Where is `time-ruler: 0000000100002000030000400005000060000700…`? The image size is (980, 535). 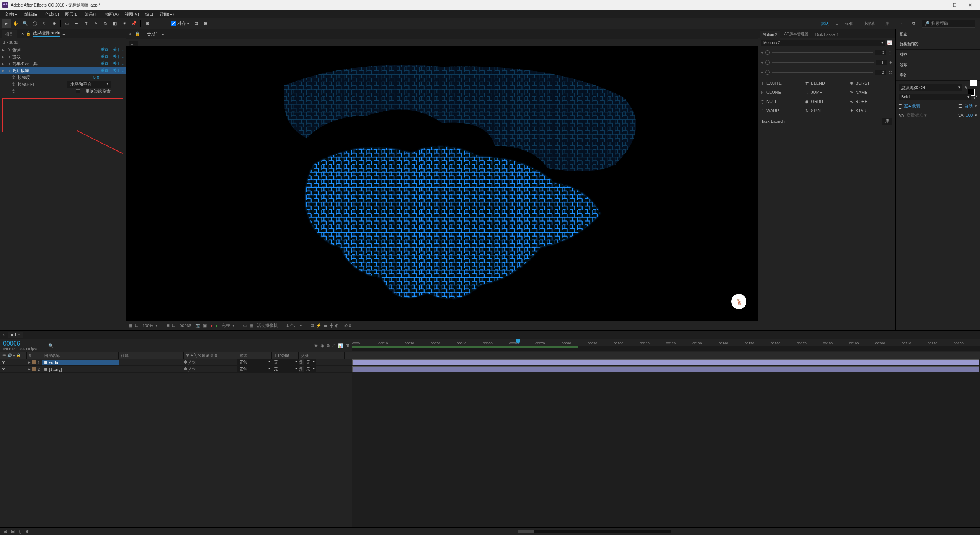 time-ruler: 0000000100002000030000400005000060000700… is located at coordinates (666, 346).